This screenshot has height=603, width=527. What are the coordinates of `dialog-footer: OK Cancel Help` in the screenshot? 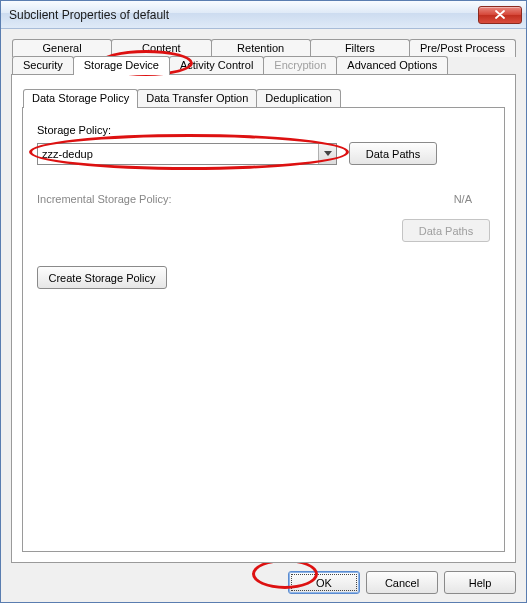 It's located at (264, 578).